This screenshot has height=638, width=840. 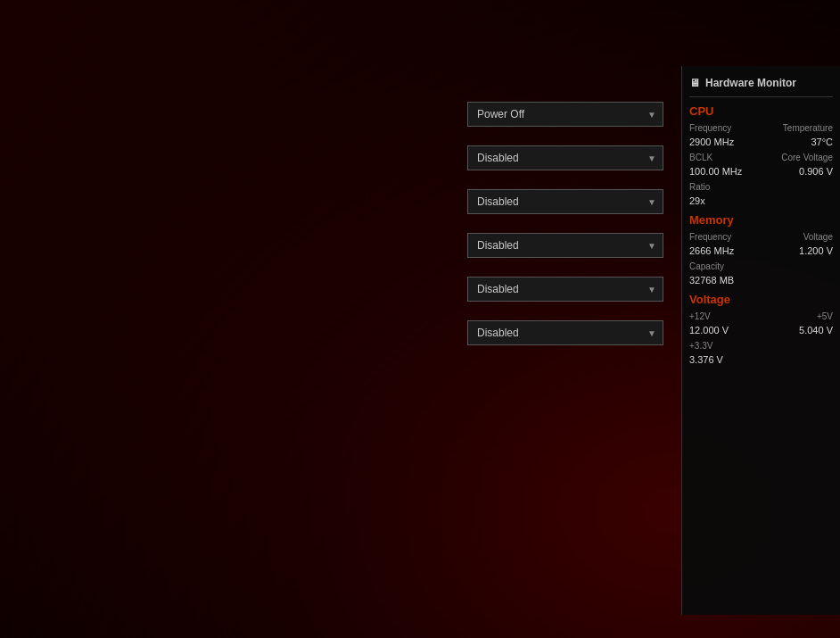 I want to click on v33-value: 3.376 V, so click(x=706, y=360).